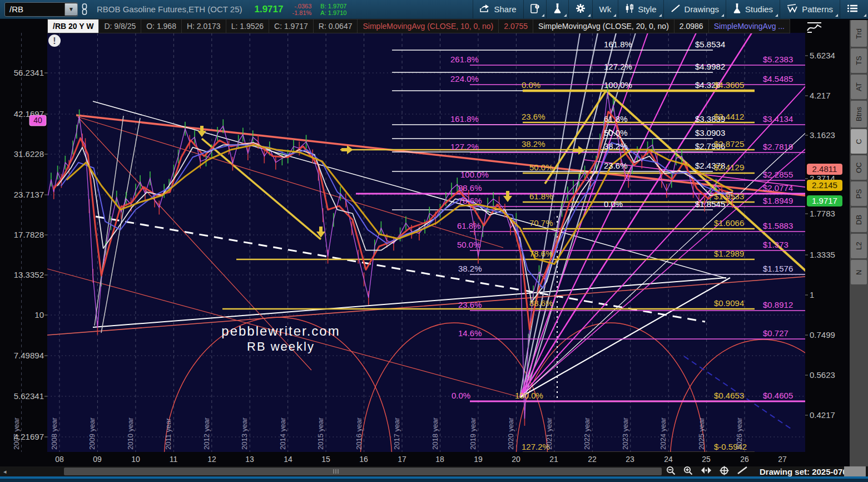 This screenshot has height=482, width=868. What do you see at coordinates (161, 26) in the screenshot?
I see `header-cell-2: O: 1.968` at bounding box center [161, 26].